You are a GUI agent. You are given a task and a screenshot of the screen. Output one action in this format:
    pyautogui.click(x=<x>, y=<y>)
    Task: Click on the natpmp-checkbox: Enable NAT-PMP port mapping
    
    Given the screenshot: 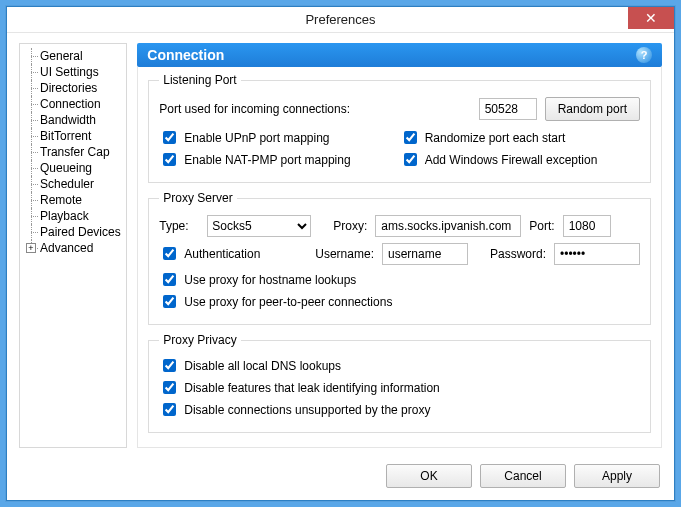 What is the action you would take?
    pyautogui.click(x=279, y=160)
    